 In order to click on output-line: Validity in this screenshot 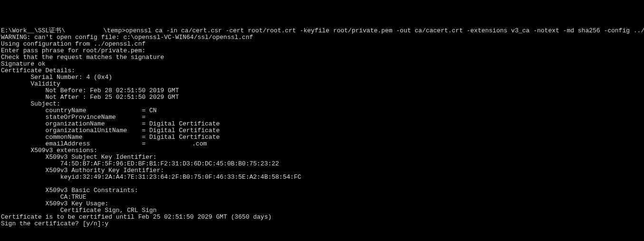, I will do `click(322, 84)`.